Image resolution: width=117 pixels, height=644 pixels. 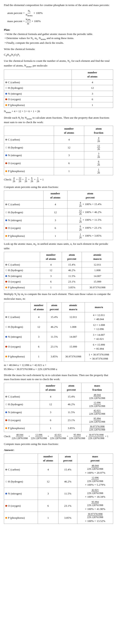 What do you see at coordinates (58, 377) in the screenshot?
I see `table6-desc: Divide the mass for each element by m to…` at bounding box center [58, 377].